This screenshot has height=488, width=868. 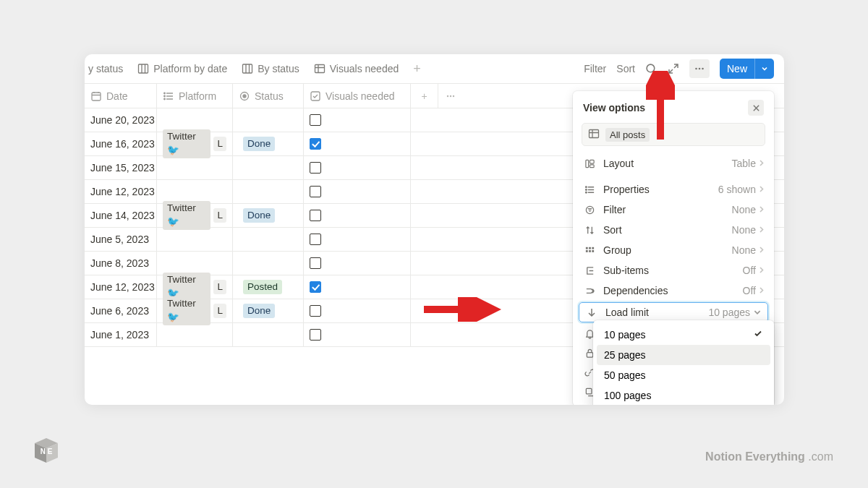 I want to click on panel-item-load-limit: Load limit 10 pages, so click(x=673, y=312).